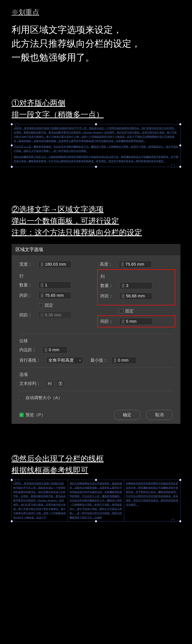  I want to click on key-point-body: 利用区域文字选项来设定， 此方法只推荐纵向分栏的设定， 一般也勉强够用了。, so click(96, 44).